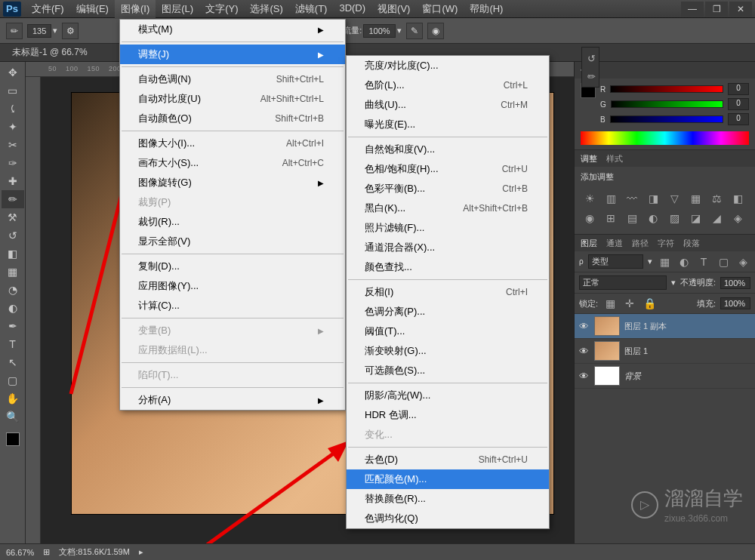 The height and width of the screenshot is (560, 755). I want to click on crop-tool: ✂, so click(13, 145).